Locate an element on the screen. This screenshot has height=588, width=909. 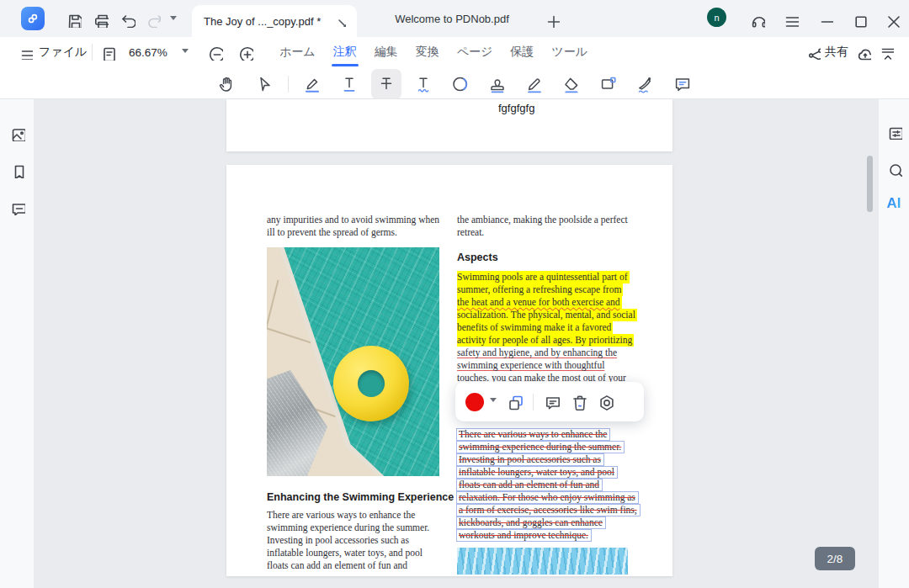
toolbar-block: ファイル 66.67% ホーム 注釈 編集 変換 ページ 保護 is located at coordinates (454, 68).